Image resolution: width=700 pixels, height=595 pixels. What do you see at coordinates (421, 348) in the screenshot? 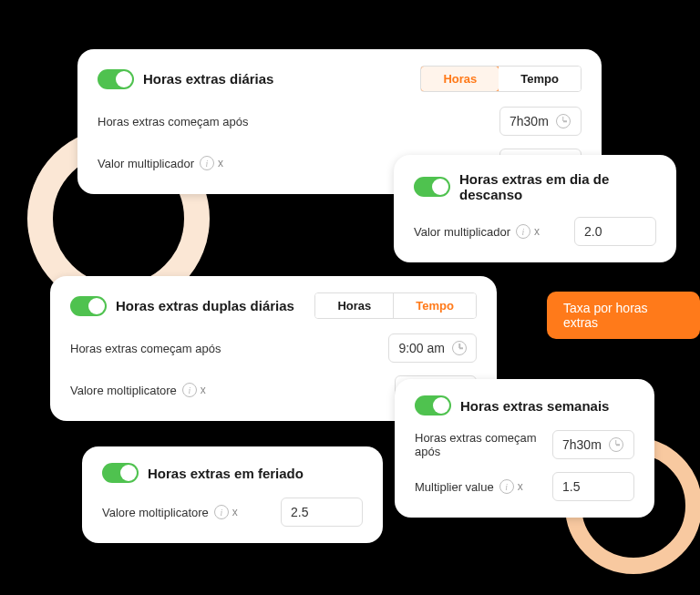
I see `field-value: 9:00 am` at bounding box center [421, 348].